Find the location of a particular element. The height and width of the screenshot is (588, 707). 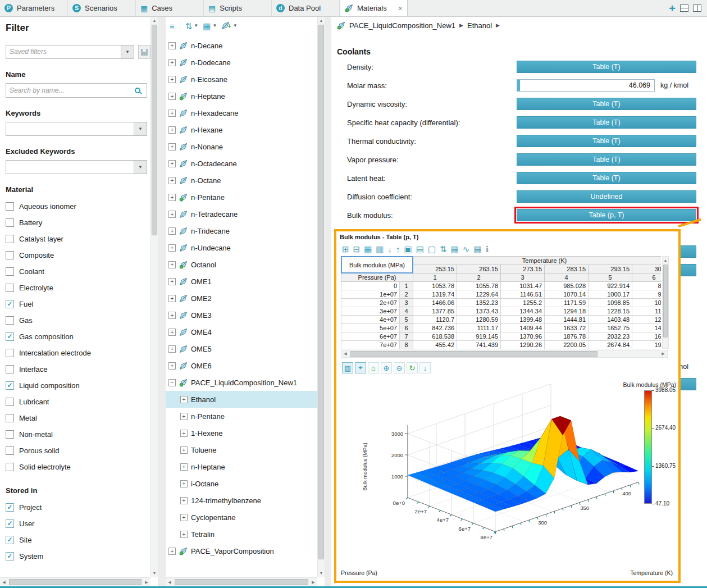

table-cell: 283.15 is located at coordinates (567, 270).